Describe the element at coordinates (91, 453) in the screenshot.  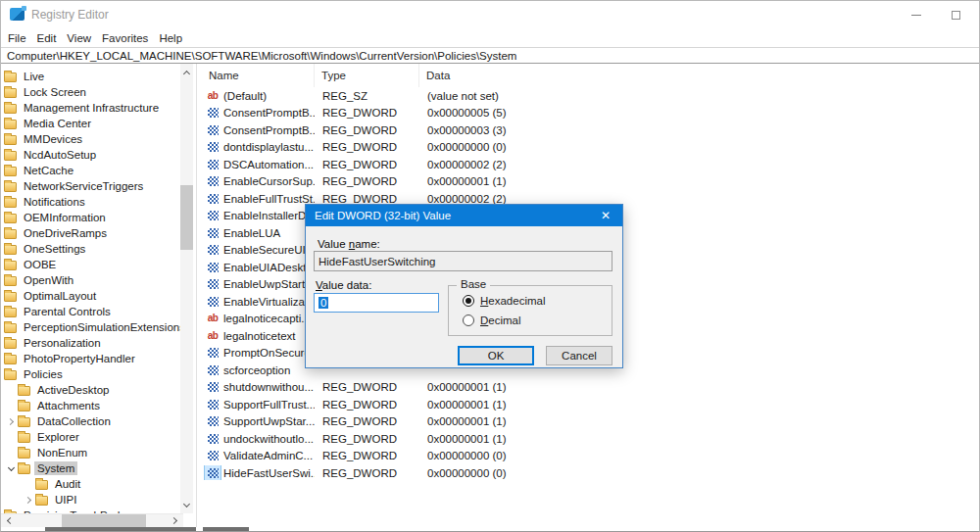
I see `tree-item-nonenum: NonEnum` at that location.